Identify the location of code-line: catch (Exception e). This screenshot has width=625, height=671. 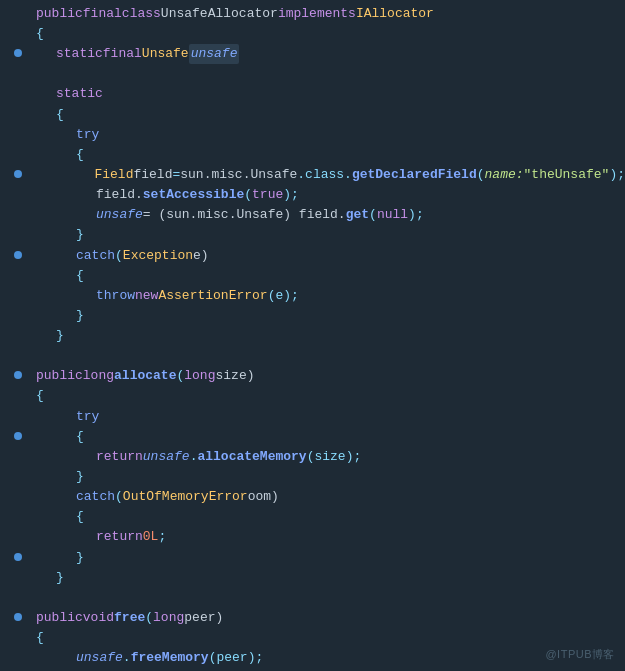
(312, 256).